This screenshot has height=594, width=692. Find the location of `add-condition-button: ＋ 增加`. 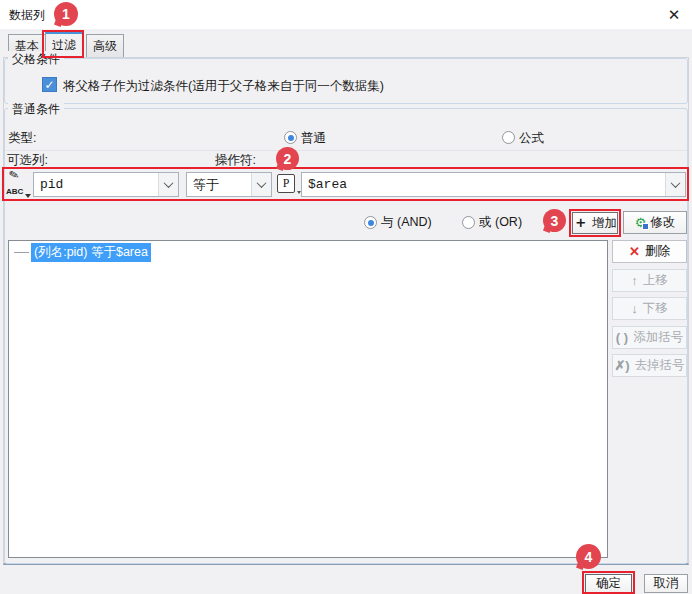

add-condition-button: ＋ 增加 is located at coordinates (595, 223).